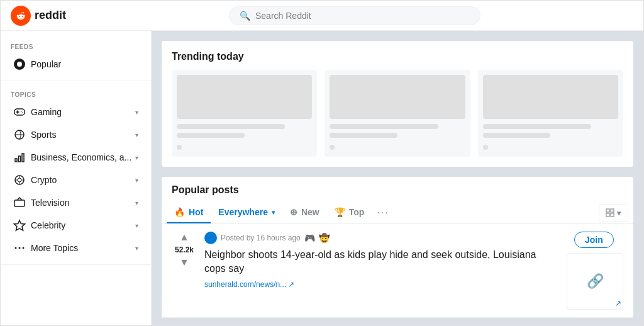 Image resolution: width=644 pixels, height=326 pixels. I want to click on feeds-label: FEEDS, so click(75, 45).